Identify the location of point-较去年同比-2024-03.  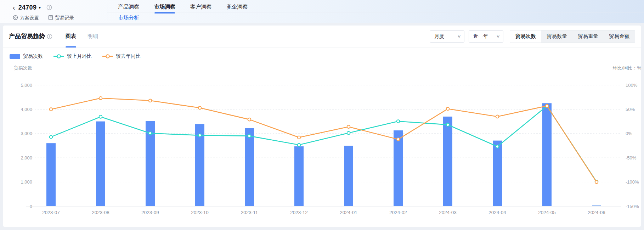
(448, 109).